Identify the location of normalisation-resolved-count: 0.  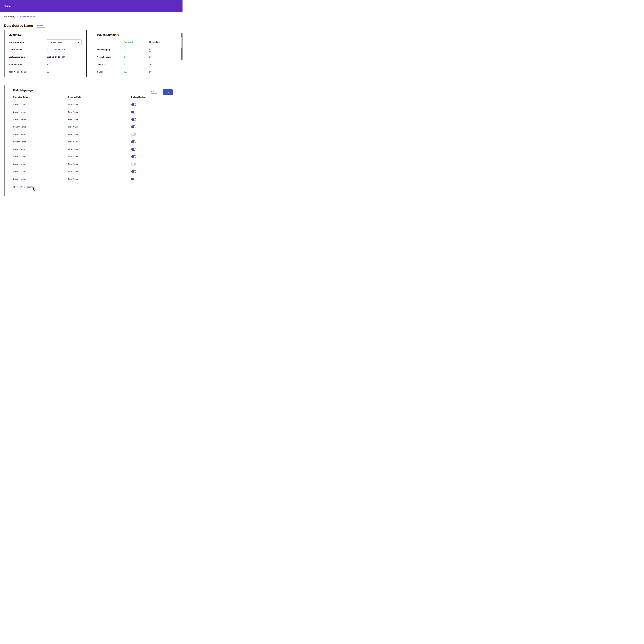
(124, 57).